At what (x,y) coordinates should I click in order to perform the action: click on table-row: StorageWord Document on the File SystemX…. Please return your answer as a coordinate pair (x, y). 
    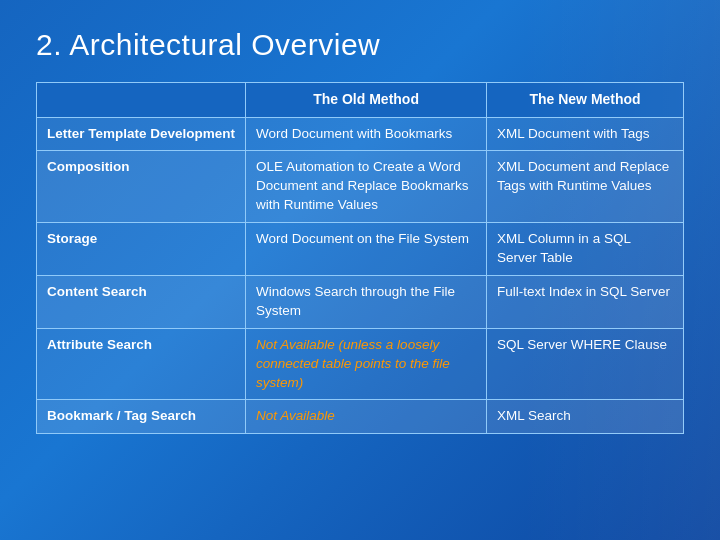
    Looking at the image, I should click on (360, 250).